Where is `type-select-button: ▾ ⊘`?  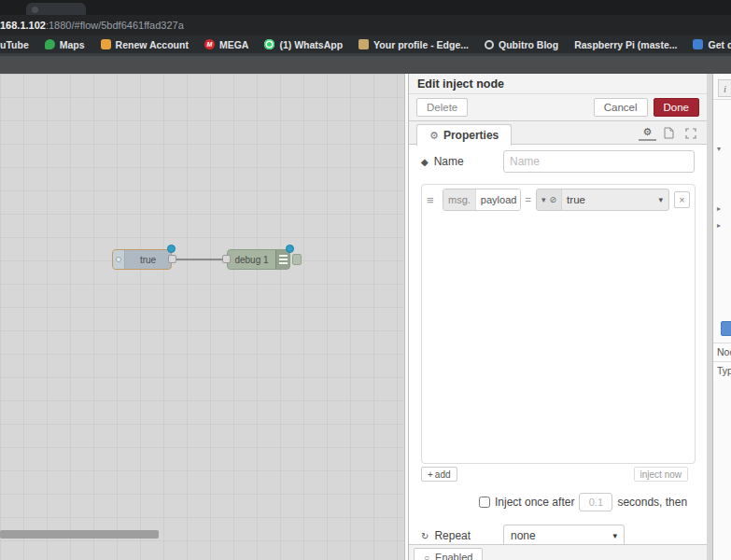 type-select-button: ▾ ⊘ is located at coordinates (549, 200).